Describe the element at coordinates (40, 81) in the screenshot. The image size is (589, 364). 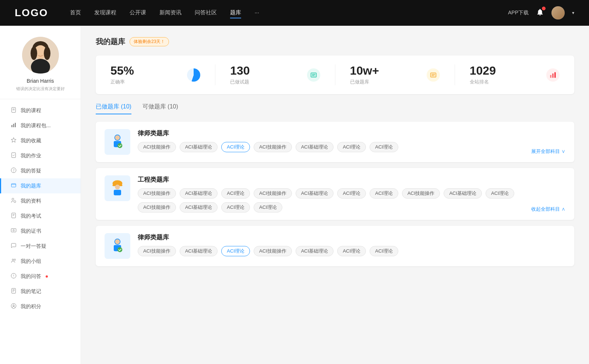
I see `user-name: Brian Harris` at that location.